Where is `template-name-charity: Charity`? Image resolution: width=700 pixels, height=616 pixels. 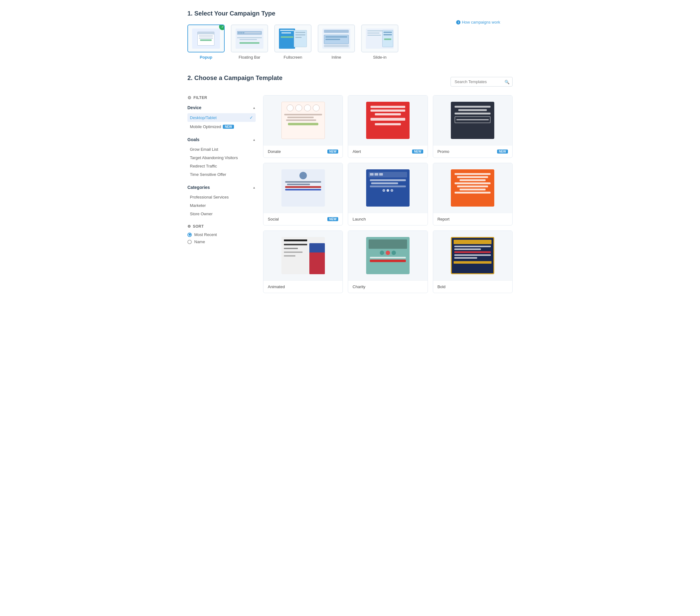 template-name-charity: Charity is located at coordinates (359, 287).